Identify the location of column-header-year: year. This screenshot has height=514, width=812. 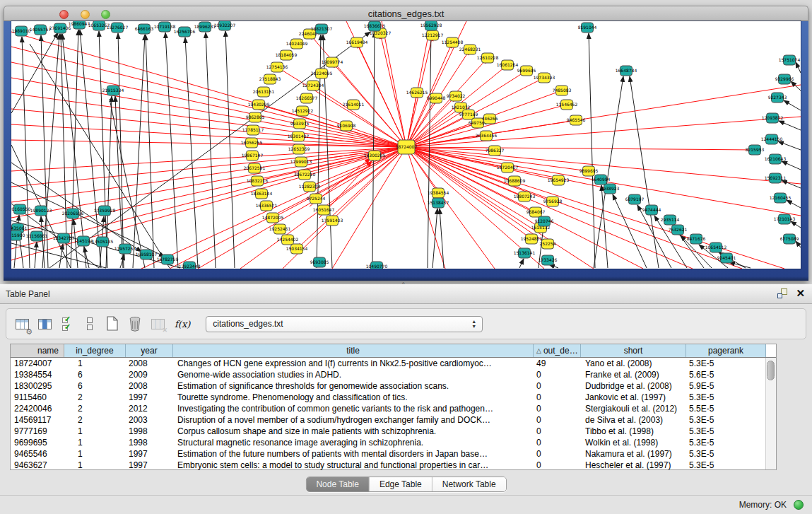
(150, 351).